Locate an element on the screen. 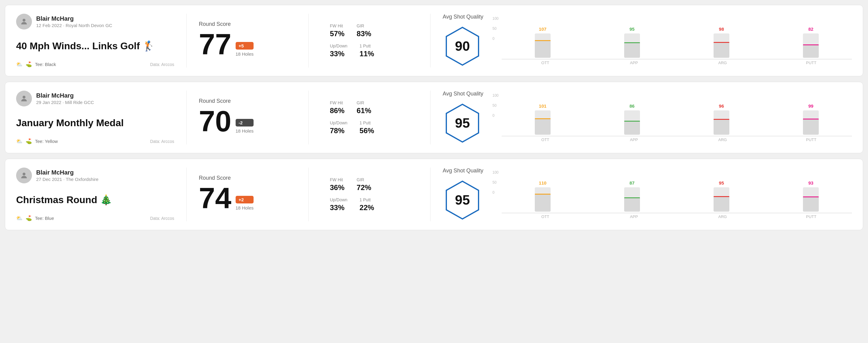  bar-group-arg: 95 is located at coordinates (721, 196).